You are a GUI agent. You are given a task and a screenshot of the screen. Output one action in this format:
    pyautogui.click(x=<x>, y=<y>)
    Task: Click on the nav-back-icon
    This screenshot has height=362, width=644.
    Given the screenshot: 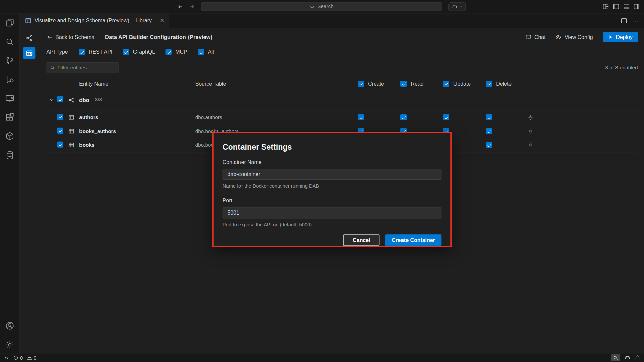 What is the action you would take?
    pyautogui.click(x=180, y=6)
    